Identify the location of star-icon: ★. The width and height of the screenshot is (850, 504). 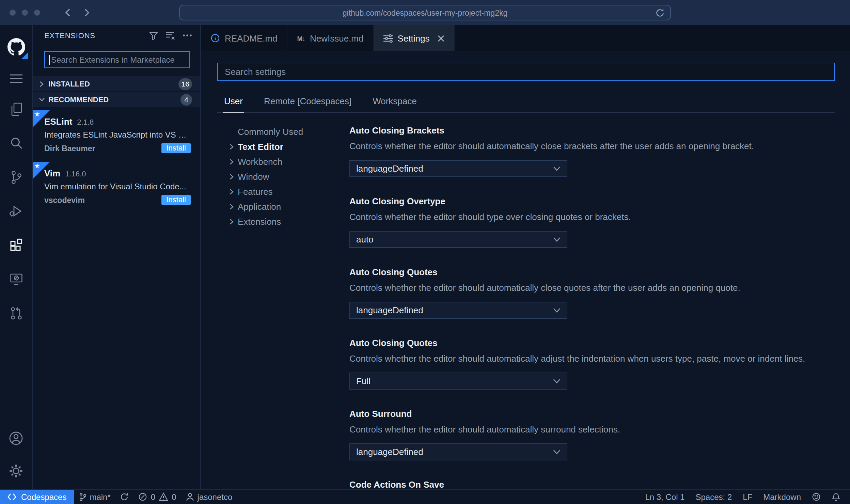
(37, 114).